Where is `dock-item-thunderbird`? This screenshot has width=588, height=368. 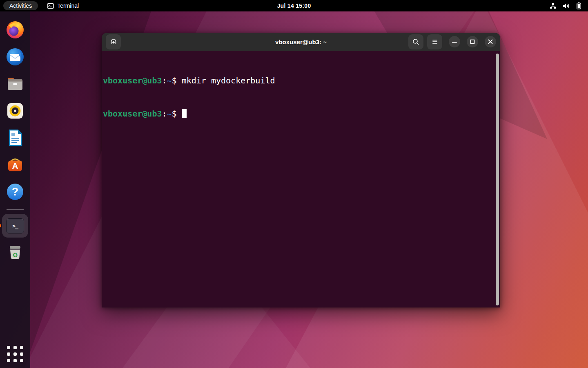
dock-item-thunderbird is located at coordinates (15, 57).